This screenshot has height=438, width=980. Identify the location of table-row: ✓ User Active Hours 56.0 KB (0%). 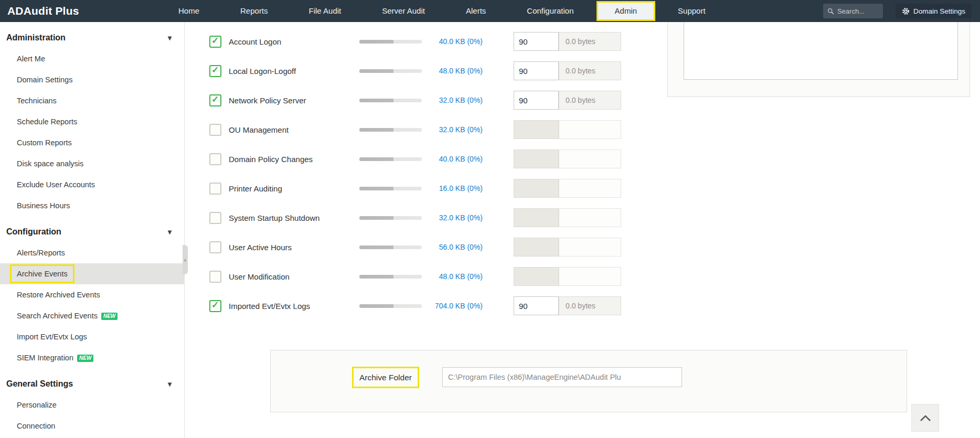
(416, 247).